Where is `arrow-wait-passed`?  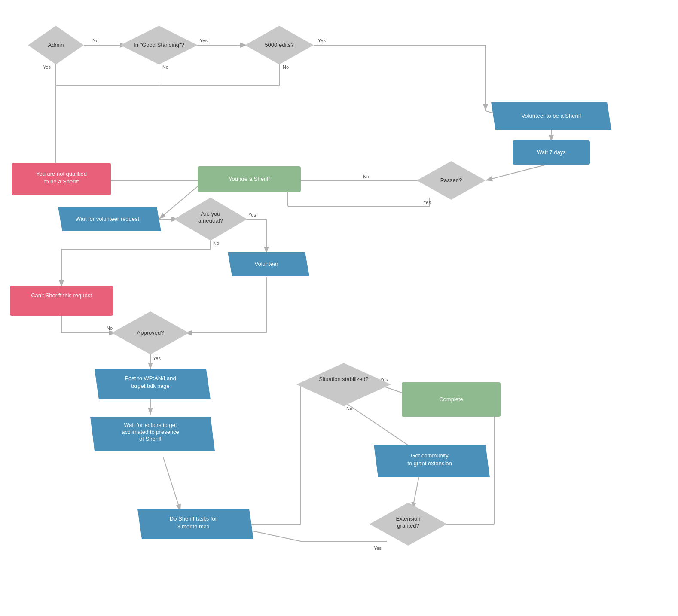
arrow-wait-passed is located at coordinates (518, 172).